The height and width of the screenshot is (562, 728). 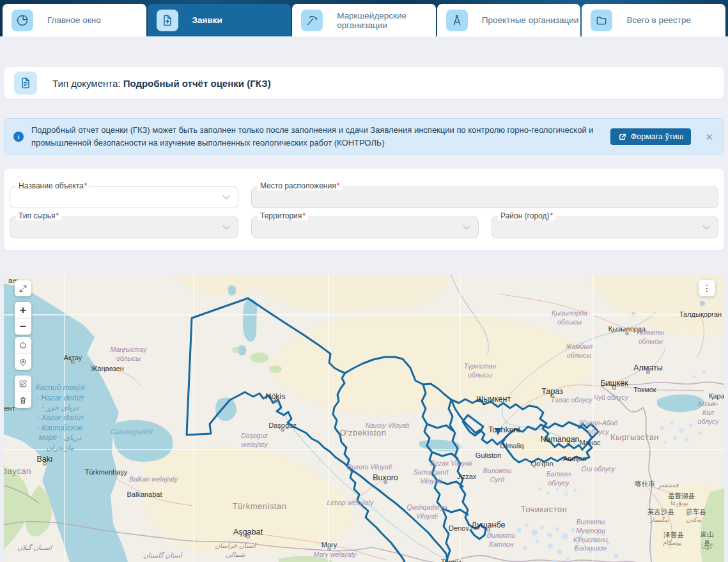 What do you see at coordinates (364, 20) in the screenshot?
I see `tab-strip: Главное окно Заявки Маркшейдерские орган…` at bounding box center [364, 20].